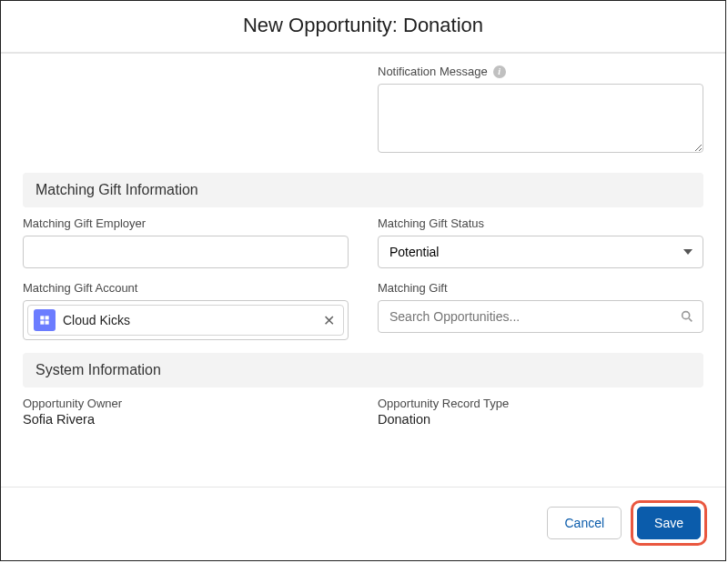 The width and height of the screenshot is (728, 563). What do you see at coordinates (363, 524) in the screenshot?
I see `modal-footer: Cancel Save` at bounding box center [363, 524].